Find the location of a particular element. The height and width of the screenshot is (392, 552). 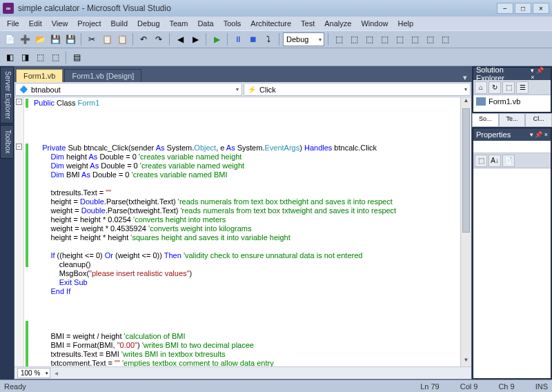

solution-tree: Form1.vb is located at coordinates (512, 104).